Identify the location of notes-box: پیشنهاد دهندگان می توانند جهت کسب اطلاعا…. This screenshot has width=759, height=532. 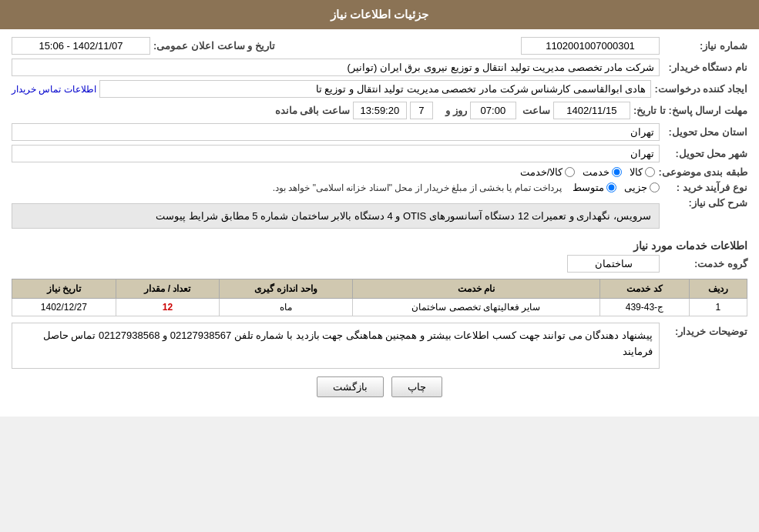
(336, 346).